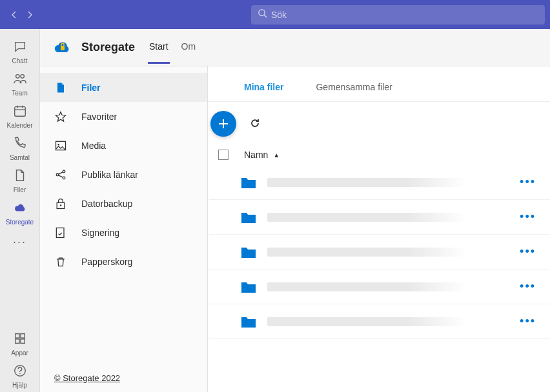 This screenshot has width=550, height=392. What do you see at coordinates (20, 61) in the screenshot?
I see `rail-label: Chatt` at bounding box center [20, 61].